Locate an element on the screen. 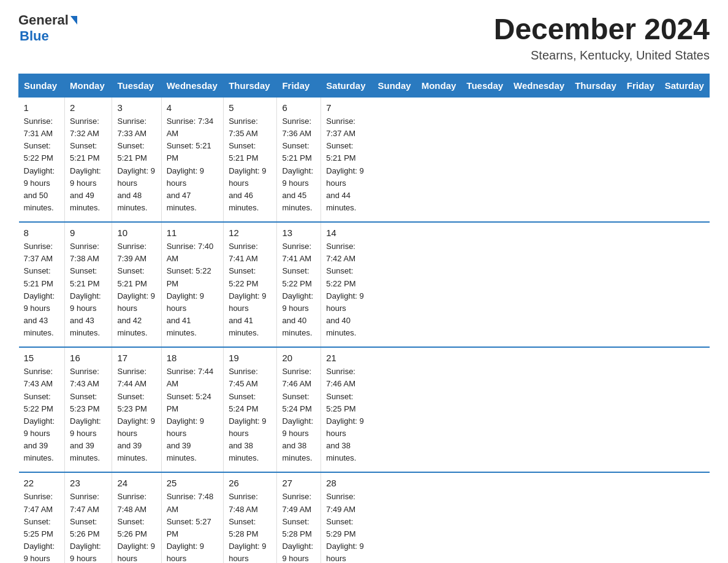 This screenshot has width=728, height=563. calendar-cell: 22Sunrise: 7:47 AMSunset: 5:25 PMDayligh… is located at coordinates (42, 518).